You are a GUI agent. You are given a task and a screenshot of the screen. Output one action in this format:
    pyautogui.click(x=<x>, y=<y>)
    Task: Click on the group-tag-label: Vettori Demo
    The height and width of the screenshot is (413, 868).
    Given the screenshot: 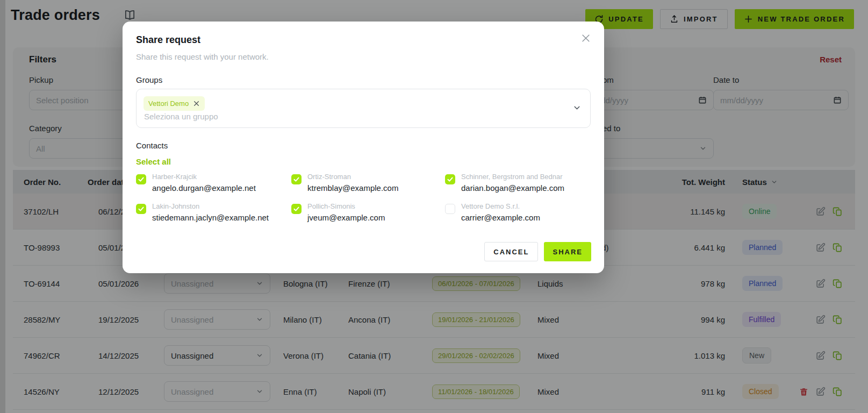 What is the action you would take?
    pyautogui.click(x=169, y=103)
    